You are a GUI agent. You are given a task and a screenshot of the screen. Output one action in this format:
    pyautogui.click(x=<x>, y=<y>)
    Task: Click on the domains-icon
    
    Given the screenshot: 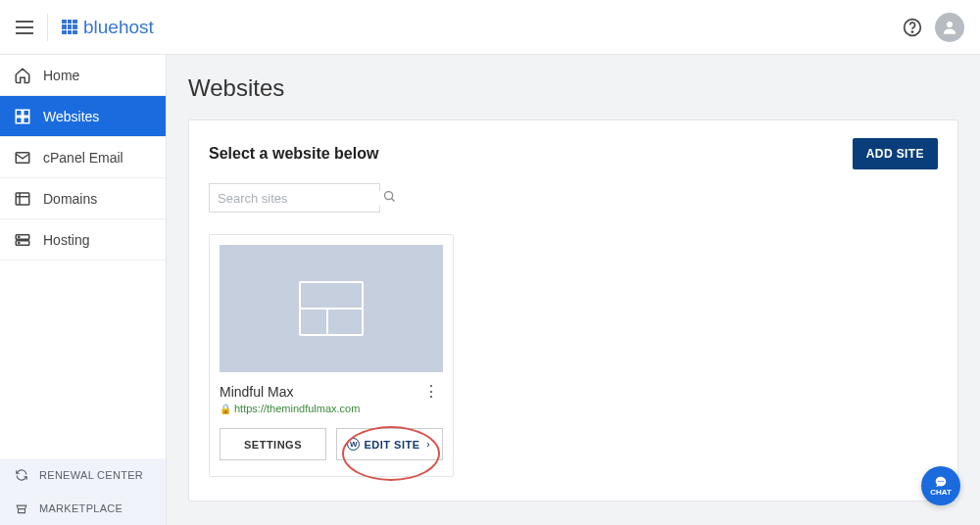 What is the action you would take?
    pyautogui.click(x=23, y=199)
    